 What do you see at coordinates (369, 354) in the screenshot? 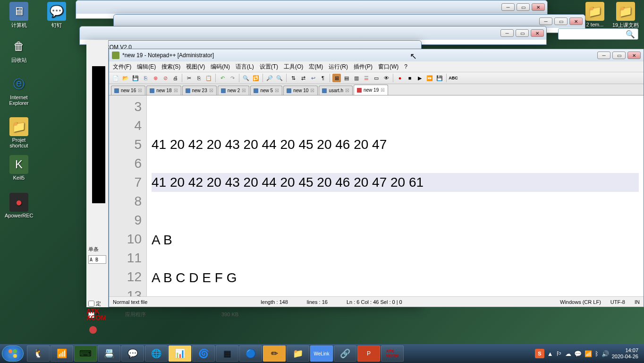
I see `taskbar-ppt: P` at bounding box center [369, 354].